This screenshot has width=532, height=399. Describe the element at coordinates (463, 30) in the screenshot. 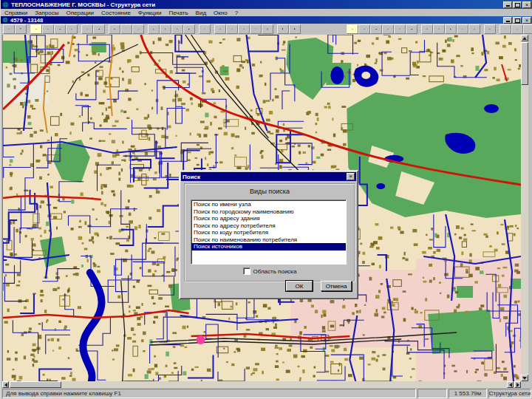

I see `zoom-extent-button` at that location.